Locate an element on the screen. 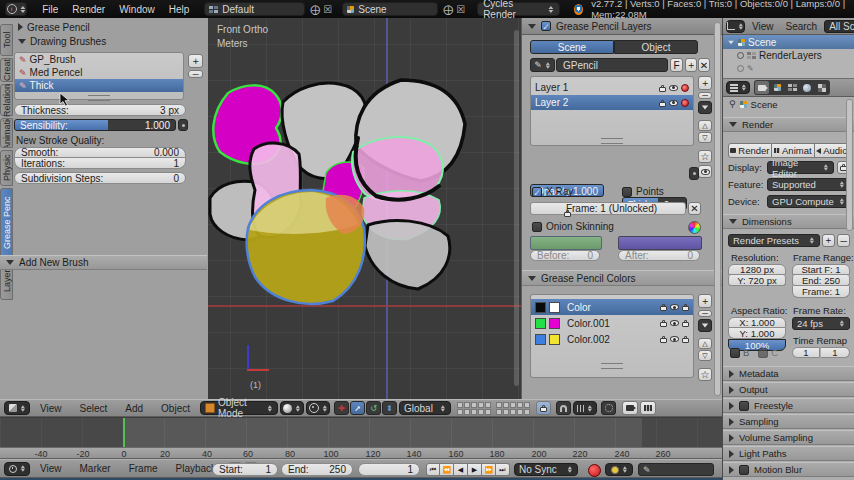 The width and height of the screenshot is (854, 480). motion-blur-checkbox is located at coordinates (744, 470).